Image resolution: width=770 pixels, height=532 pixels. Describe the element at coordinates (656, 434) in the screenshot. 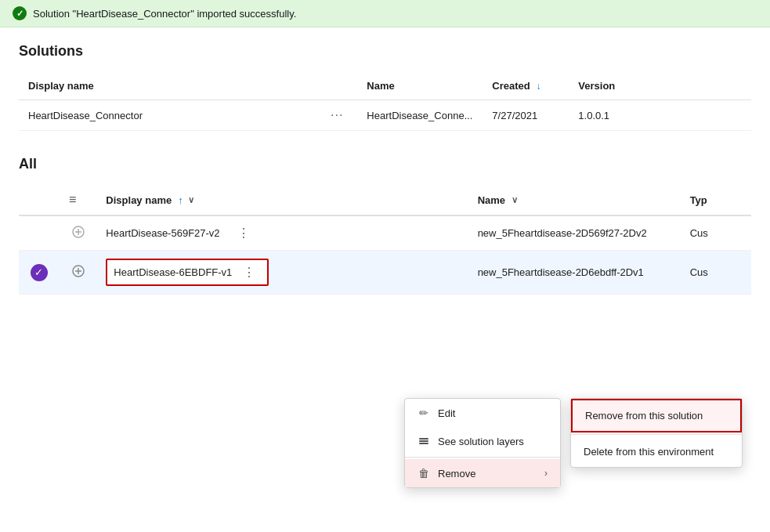

I see `sub-menu-divider` at that location.